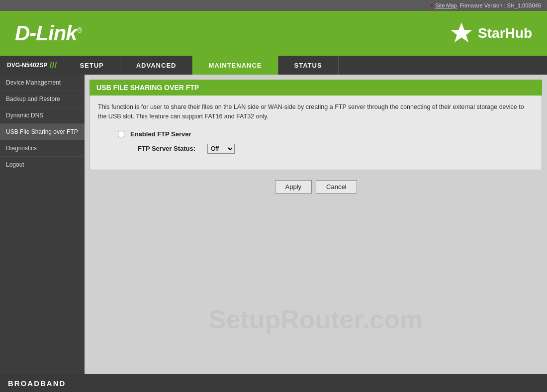 Image resolution: width=547 pixels, height=392 pixels. What do you see at coordinates (235, 65) in the screenshot?
I see `tab-maintenance: MAINTENANCE` at bounding box center [235, 65].